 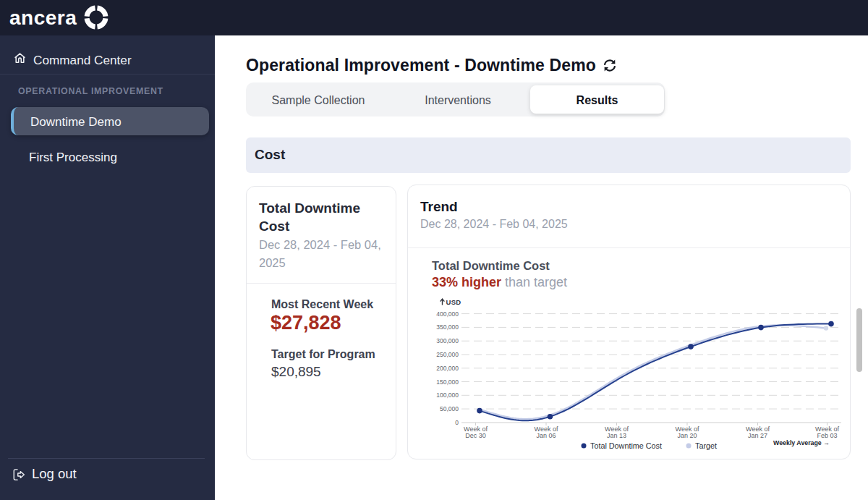 What do you see at coordinates (801, 443) in the screenshot?
I see `svg-text: Weekly Average →` at bounding box center [801, 443].